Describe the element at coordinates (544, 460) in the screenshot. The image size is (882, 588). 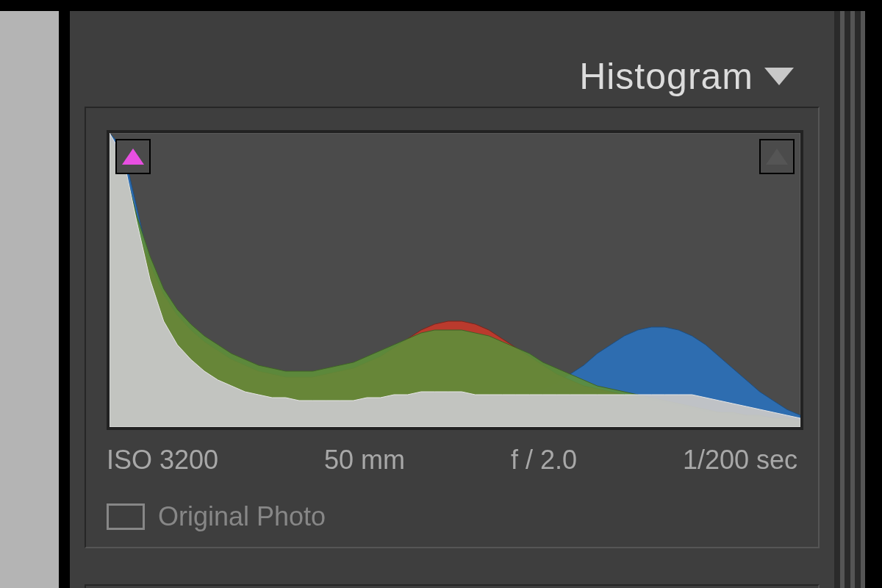
I see `exif-aperture: f / 2.0` at that location.